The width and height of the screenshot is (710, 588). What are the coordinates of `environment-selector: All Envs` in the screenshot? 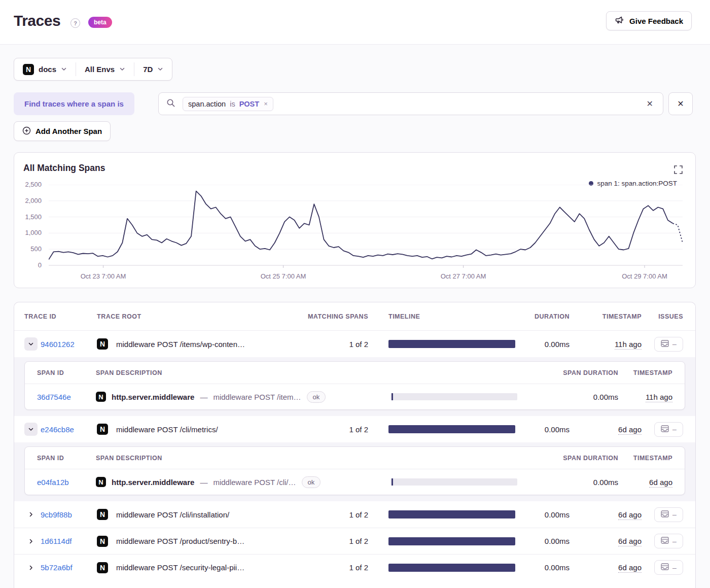 It's located at (105, 69).